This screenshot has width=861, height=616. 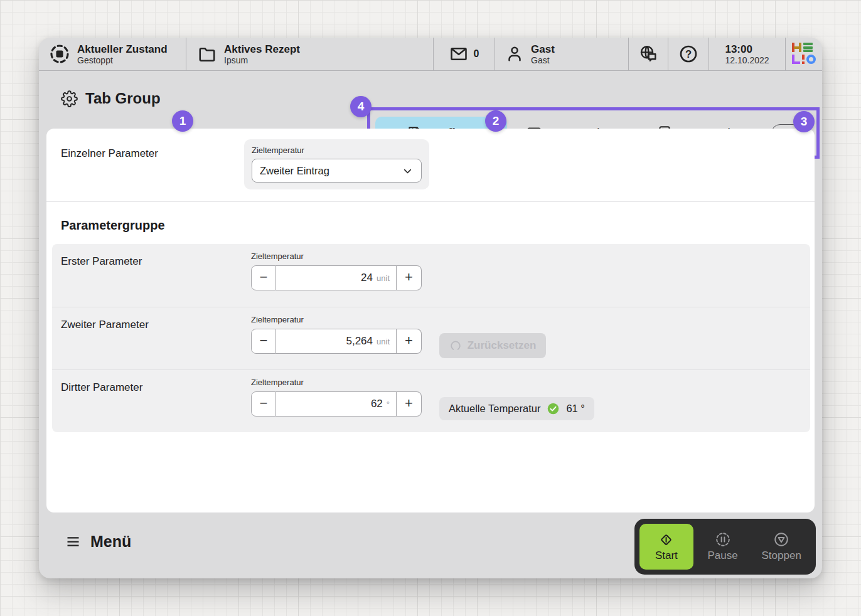 I want to click on reset-icon, so click(x=456, y=346).